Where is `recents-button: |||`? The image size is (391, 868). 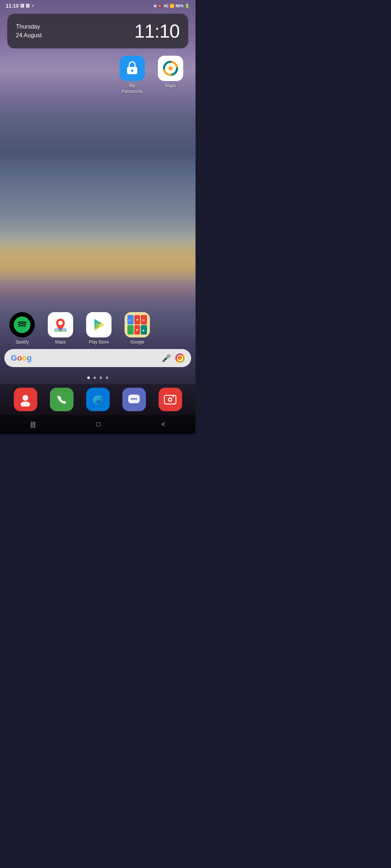
recents-button: ||| is located at coordinates (33, 425).